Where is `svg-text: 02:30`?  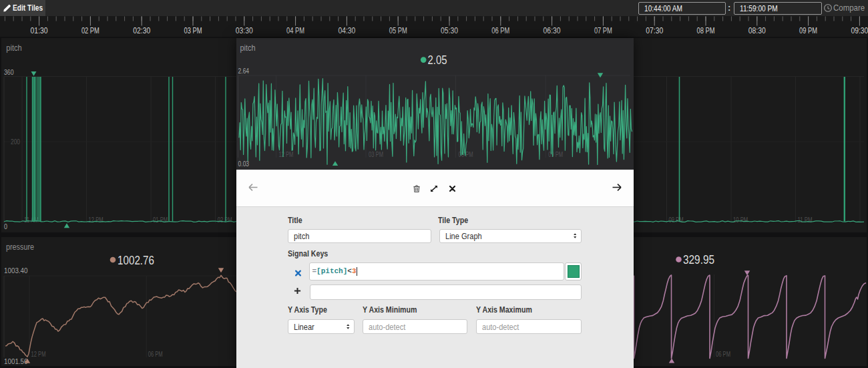 svg-text: 02:30 is located at coordinates (142, 31).